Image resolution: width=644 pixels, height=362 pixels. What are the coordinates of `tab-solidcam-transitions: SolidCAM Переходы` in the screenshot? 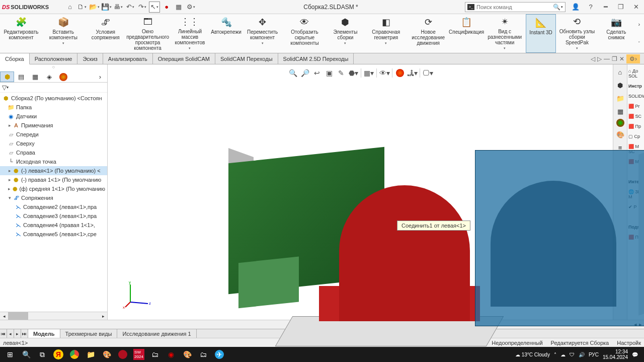 It's located at (247, 58).